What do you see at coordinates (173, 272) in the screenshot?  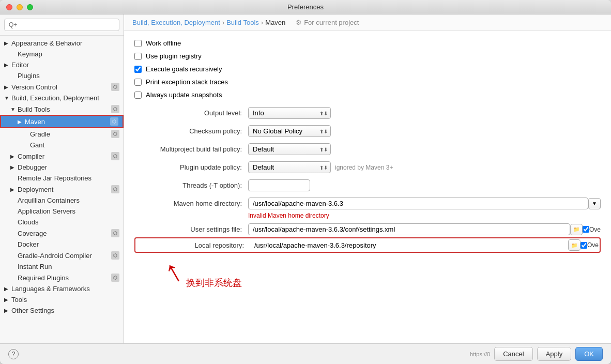 I see `annotation-arrow-icon: ↑` at bounding box center [173, 272].